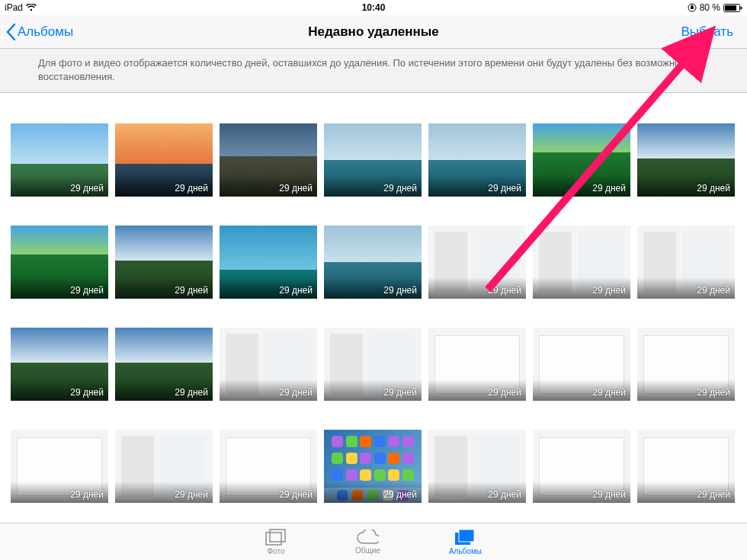 The height and width of the screenshot is (560, 747). What do you see at coordinates (276, 542) in the screenshot?
I see `tab-photos: Фото` at bounding box center [276, 542].